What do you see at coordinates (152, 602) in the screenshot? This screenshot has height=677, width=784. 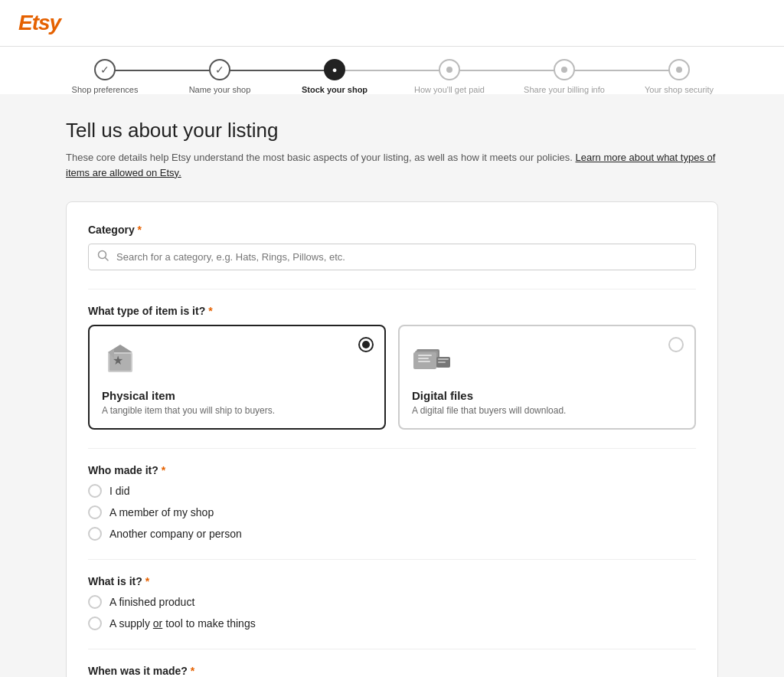 I see `what-is-it-label-finished: A finished product` at bounding box center [152, 602].